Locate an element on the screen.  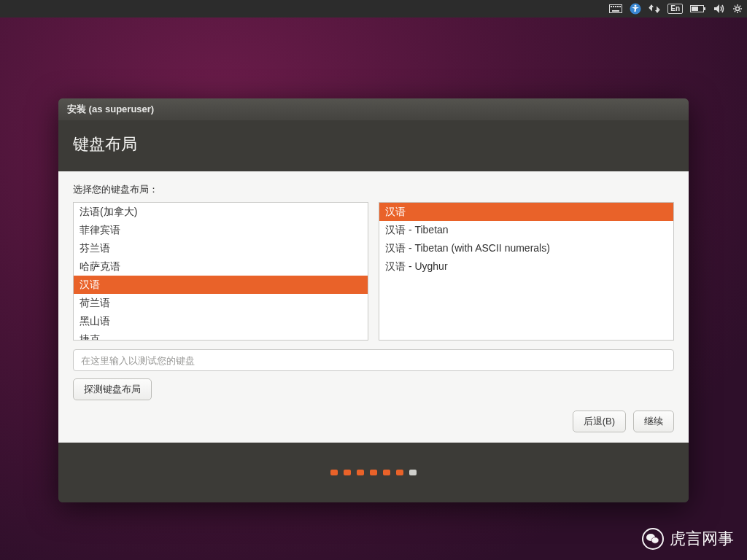
back-button: 后退(B) is located at coordinates (600, 421).